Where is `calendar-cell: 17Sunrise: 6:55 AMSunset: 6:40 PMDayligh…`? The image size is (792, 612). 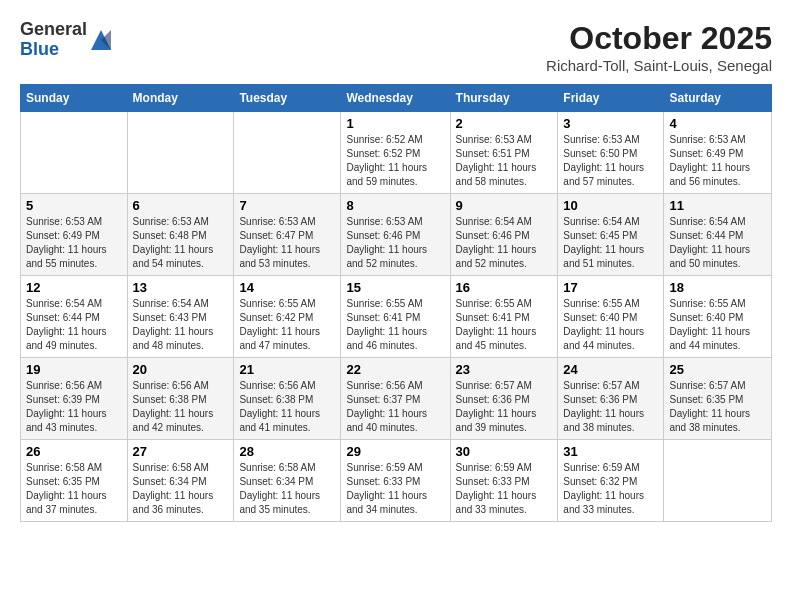
calendar-cell: 17Sunrise: 6:55 AMSunset: 6:40 PMDayligh… is located at coordinates (611, 317).